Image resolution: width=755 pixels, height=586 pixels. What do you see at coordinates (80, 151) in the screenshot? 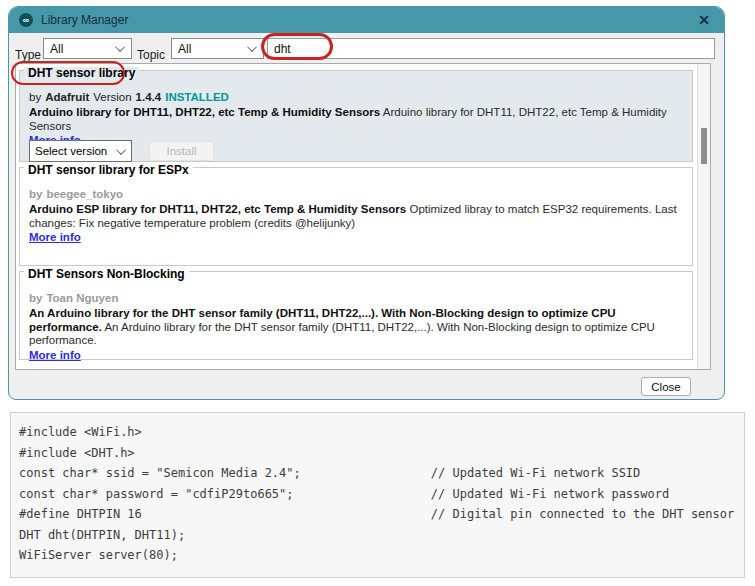
I see `version-select: Select version` at bounding box center [80, 151].